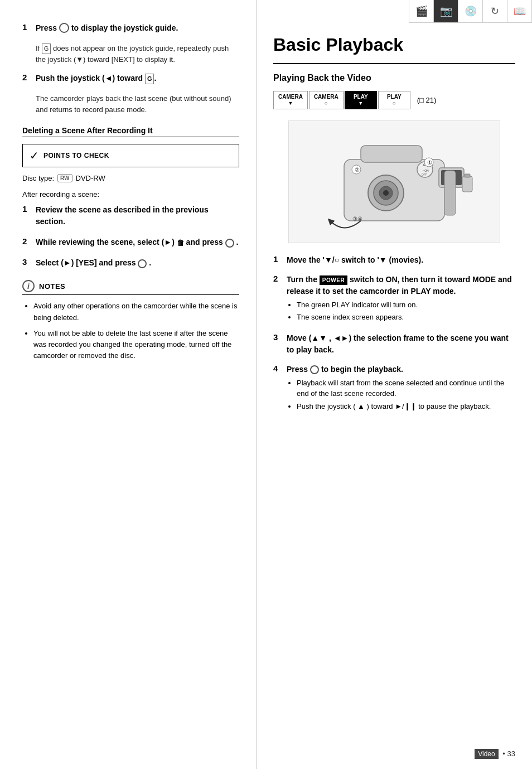  I want to click on step-1-num: 1, so click(27, 27).